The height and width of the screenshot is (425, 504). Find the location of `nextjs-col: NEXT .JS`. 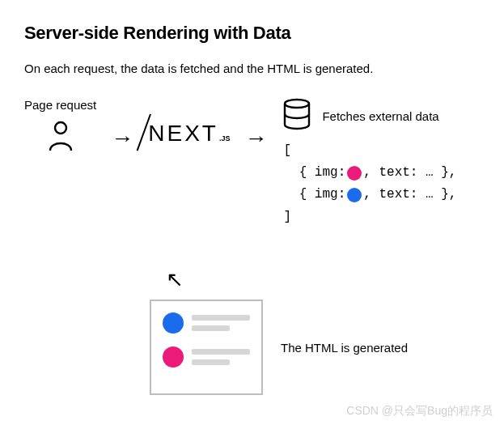

nextjs-col: NEXT .JS is located at coordinates (189, 122).